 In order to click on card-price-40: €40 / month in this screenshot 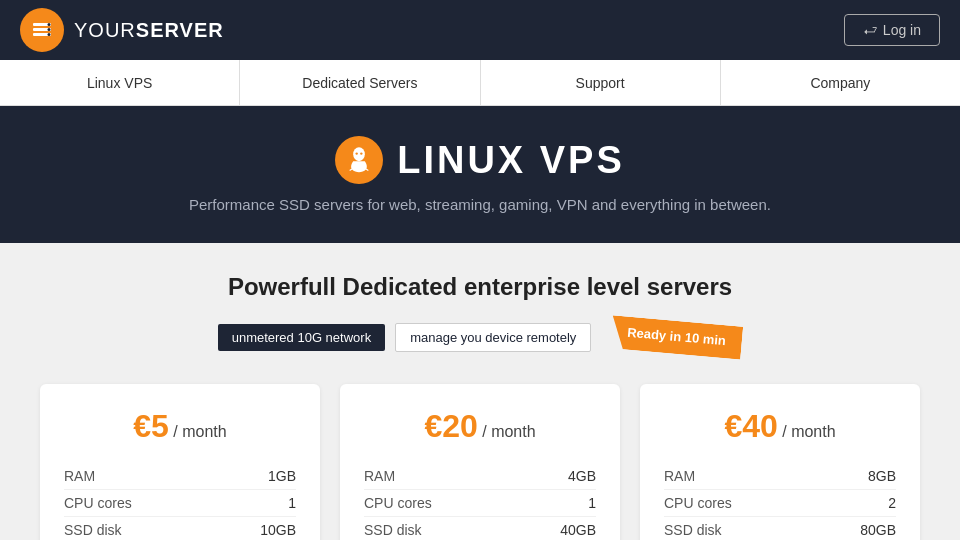, I will do `click(780, 426)`.